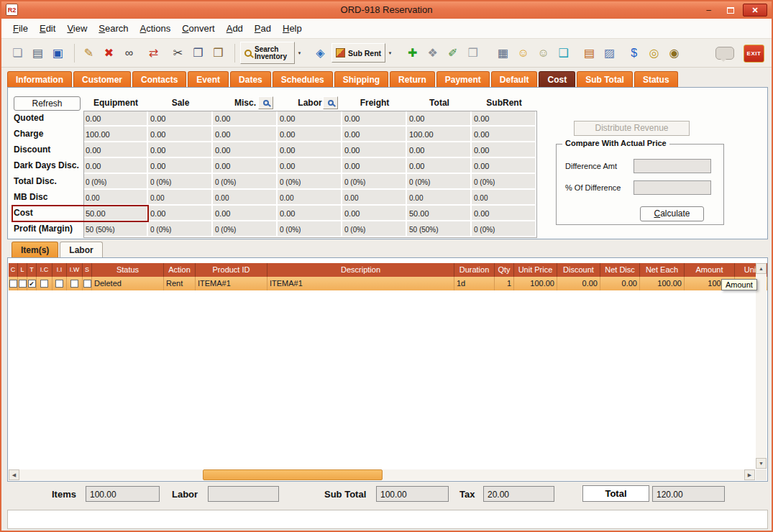 The height and width of the screenshot is (532, 773). What do you see at coordinates (292, 29) in the screenshot?
I see `menu-help: Help` at bounding box center [292, 29].